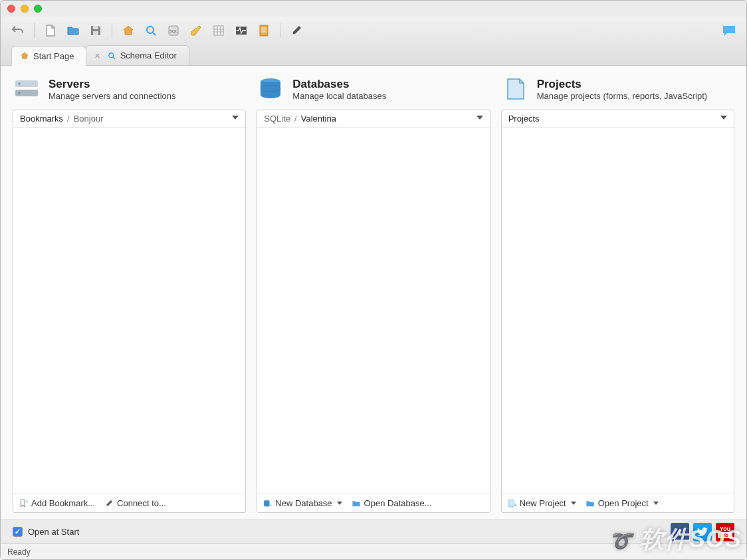 This screenshot has width=747, height=560. Describe the element at coordinates (267, 504) in the screenshot. I see `database-new-icon: +` at that location.